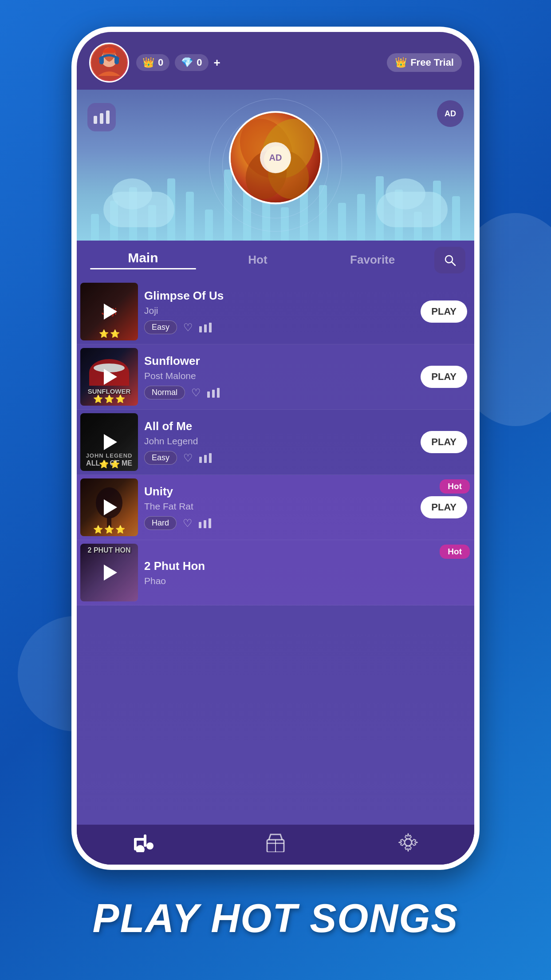 The width and height of the screenshot is (551, 980). I want to click on tab-favorite: Favorite, so click(373, 260).